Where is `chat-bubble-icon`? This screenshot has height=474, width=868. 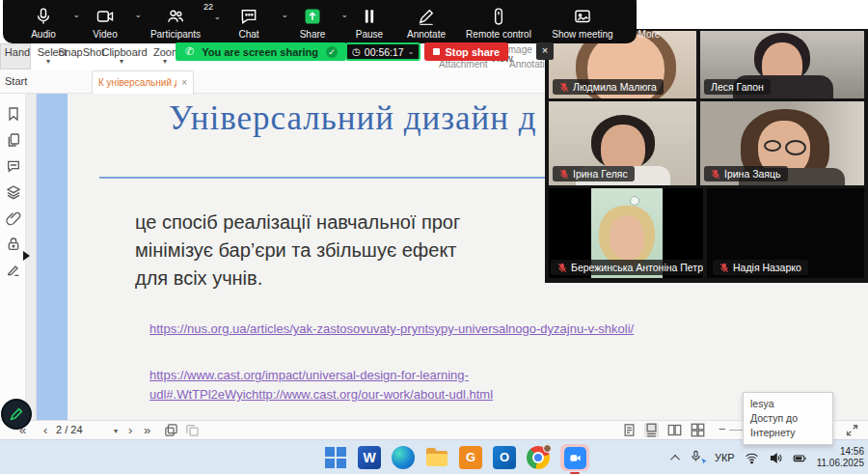 chat-bubble-icon is located at coordinates (249, 16).